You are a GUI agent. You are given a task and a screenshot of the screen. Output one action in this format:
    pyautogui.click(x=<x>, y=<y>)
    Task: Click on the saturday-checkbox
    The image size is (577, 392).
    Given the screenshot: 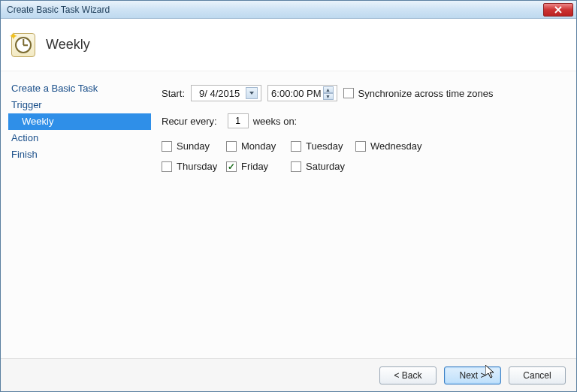 What is the action you would take?
    pyautogui.click(x=296, y=167)
    